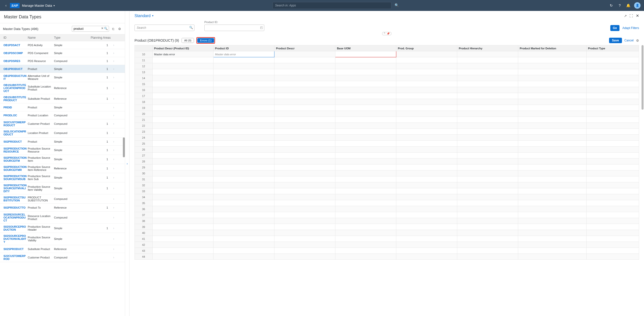 The image size is (644, 316). Describe the element at coordinates (62, 257) in the screenshot. I see `list-item: S22CUSTOMERPRODCustomer ProductCompound›` at that location.